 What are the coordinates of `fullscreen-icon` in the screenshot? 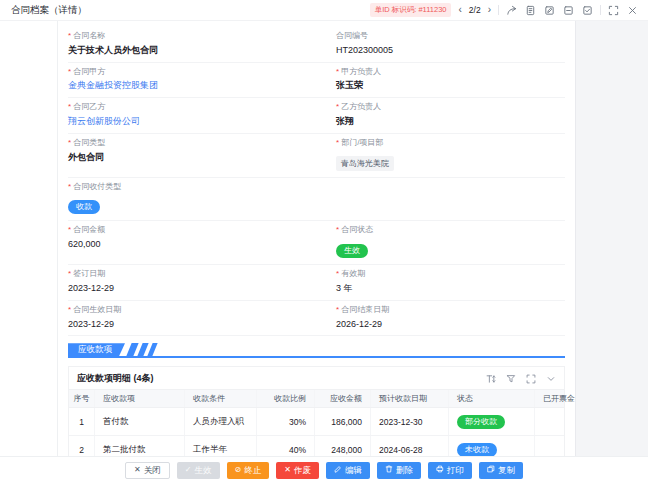 It's located at (614, 10).